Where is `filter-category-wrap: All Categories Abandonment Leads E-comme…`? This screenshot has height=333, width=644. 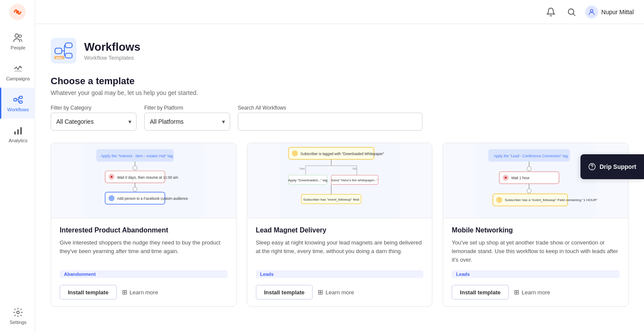 filter-category-wrap: All Categories Abandonment Leads E-comme… is located at coordinates (94, 122).